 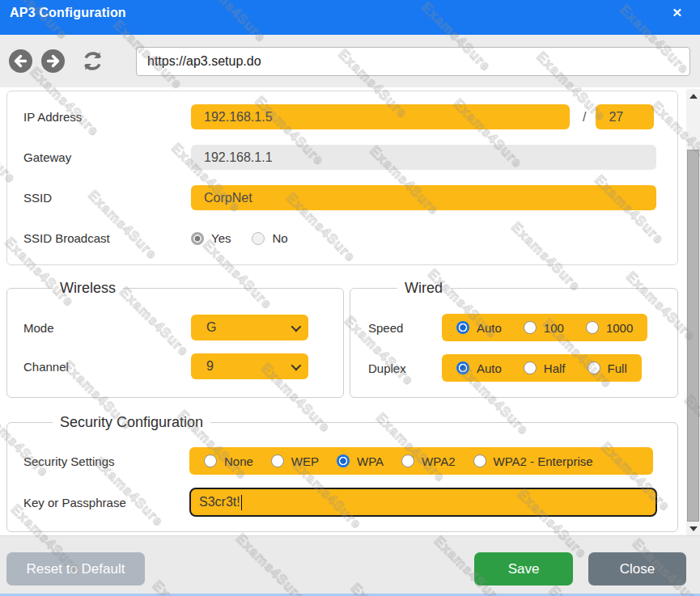 What do you see at coordinates (350, 18) in the screenshot?
I see `titlebar: AP3 Configuration ✕` at bounding box center [350, 18].